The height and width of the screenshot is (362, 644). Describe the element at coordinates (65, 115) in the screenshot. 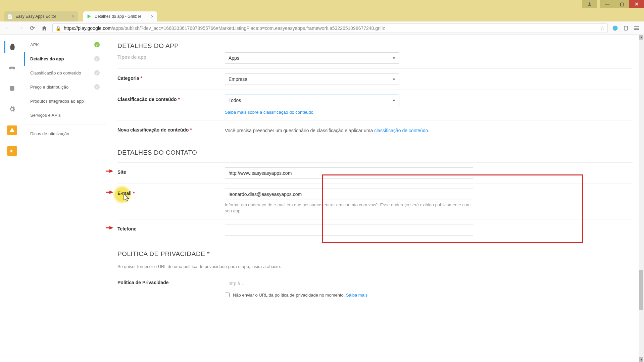

I see `sidebar-item-label: Serviços e APIs` at that location.